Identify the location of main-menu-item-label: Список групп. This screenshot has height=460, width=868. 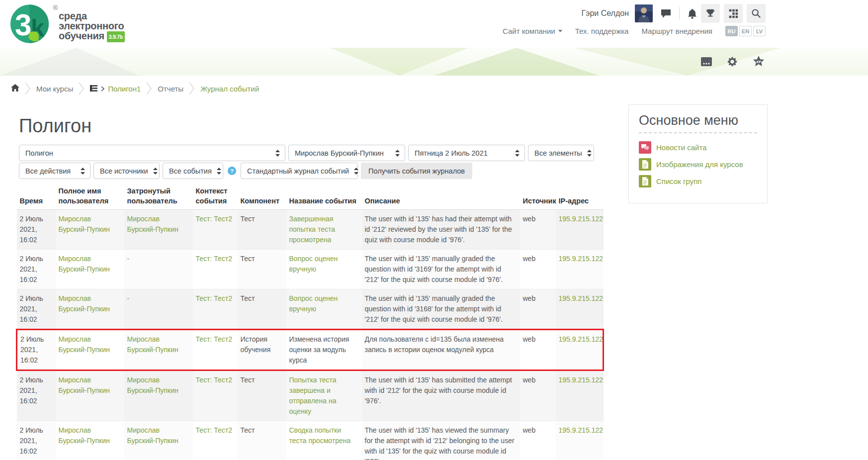
(679, 181).